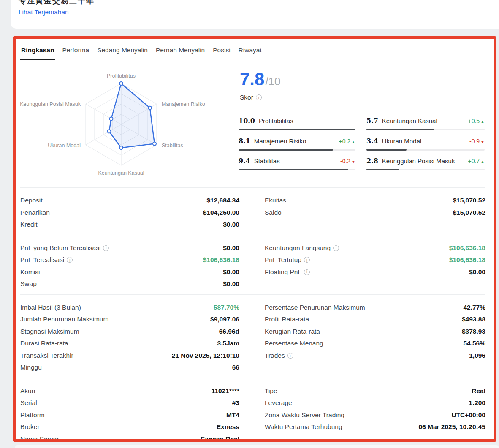 This screenshot has width=499, height=448. I want to click on score-bar-manajemen-risiko: 8.1Manajemen Risiko+0.2▲, so click(297, 144).